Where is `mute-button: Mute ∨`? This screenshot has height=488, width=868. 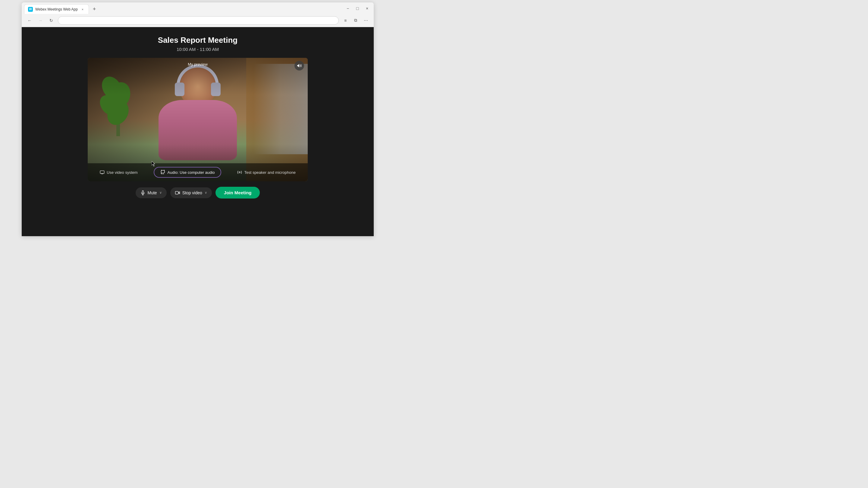 mute-button: Mute ∨ is located at coordinates (151, 193).